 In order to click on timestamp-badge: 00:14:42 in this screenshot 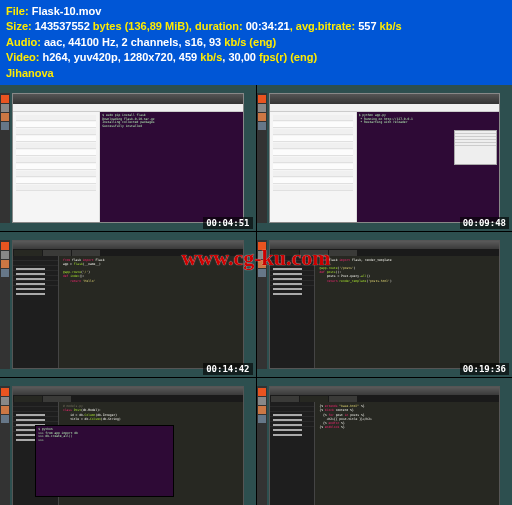, I will do `click(228, 369)`.